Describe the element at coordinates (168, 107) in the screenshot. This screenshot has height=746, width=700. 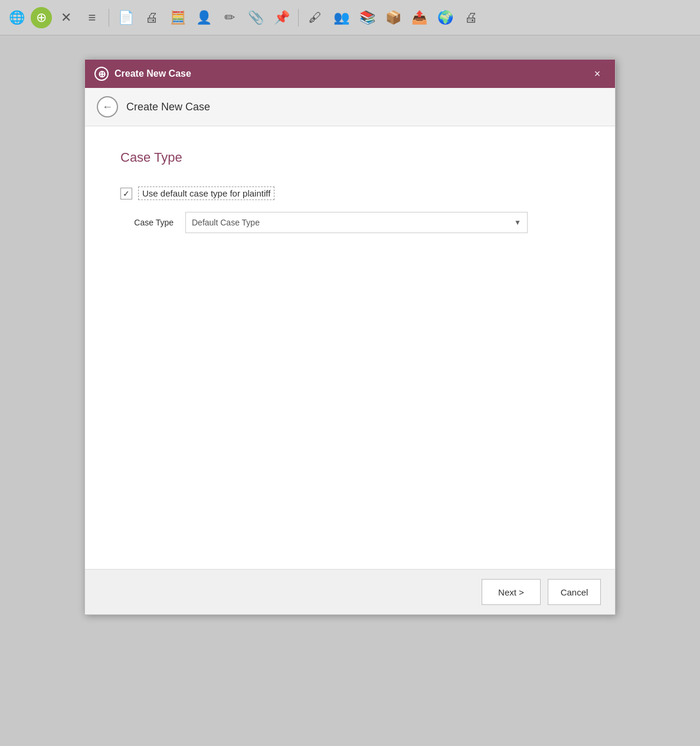
I see `subheader-title: Create New Case` at that location.